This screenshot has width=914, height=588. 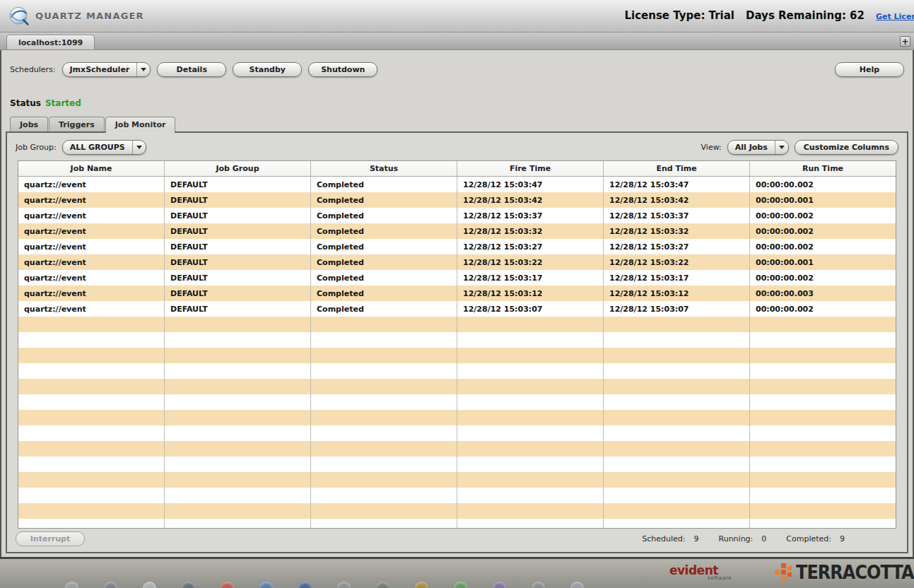 I want to click on table-cell: 12/28/12 15:03:27, so click(x=530, y=247).